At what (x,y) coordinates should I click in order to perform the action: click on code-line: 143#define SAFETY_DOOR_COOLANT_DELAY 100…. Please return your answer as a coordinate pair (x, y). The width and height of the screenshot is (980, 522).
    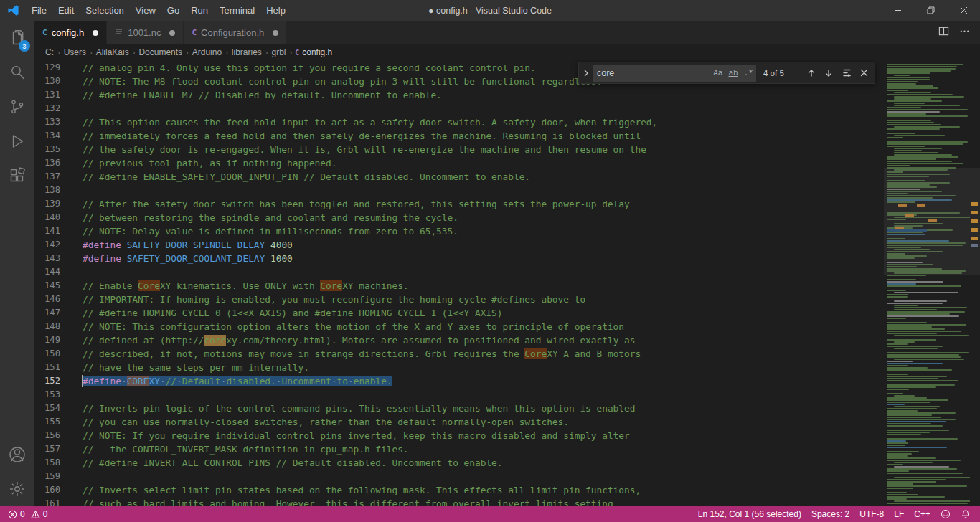
    Looking at the image, I should click on (459, 258).